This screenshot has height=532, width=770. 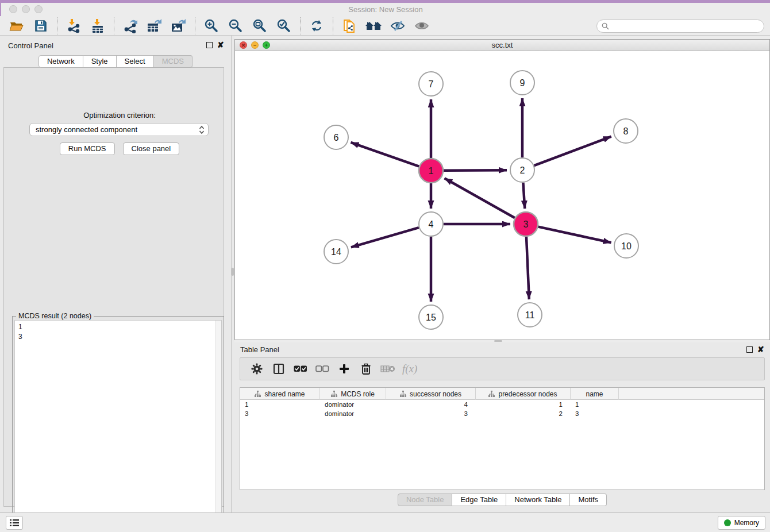 What do you see at coordinates (38, 9) in the screenshot?
I see `window-zoom-button` at bounding box center [38, 9].